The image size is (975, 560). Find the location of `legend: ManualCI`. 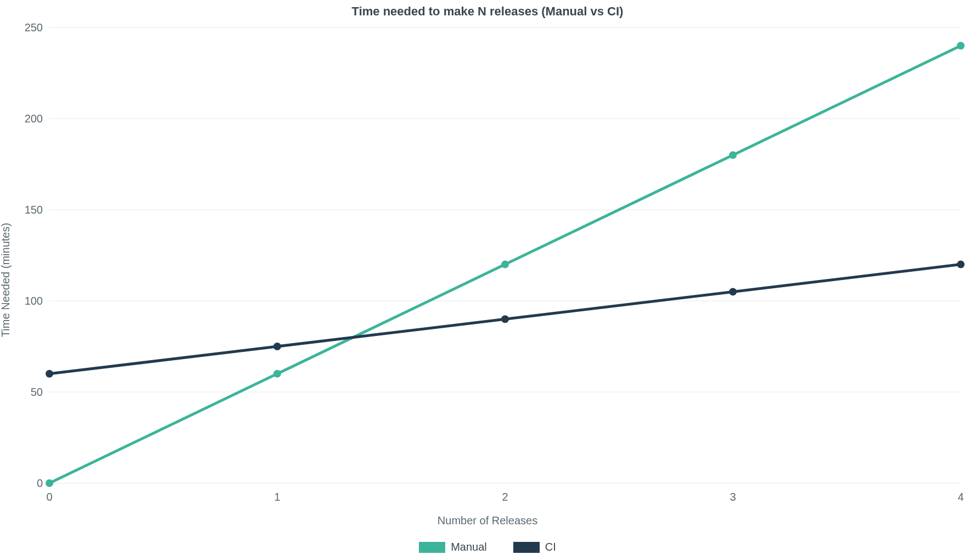

legend: ManualCI is located at coordinates (488, 547).